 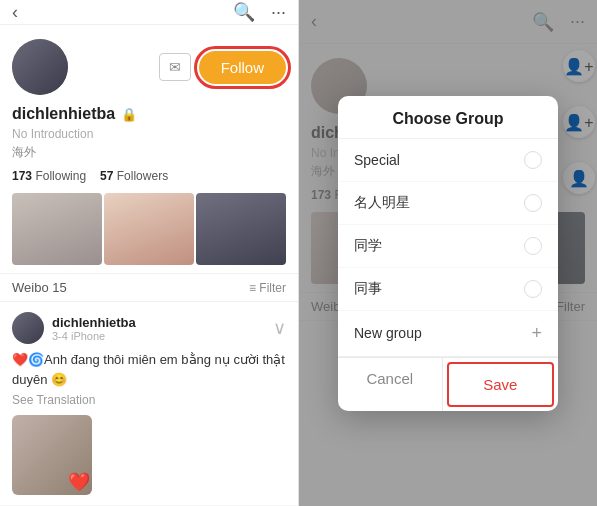 I want to click on group-item: 同事, so click(x=448, y=290).